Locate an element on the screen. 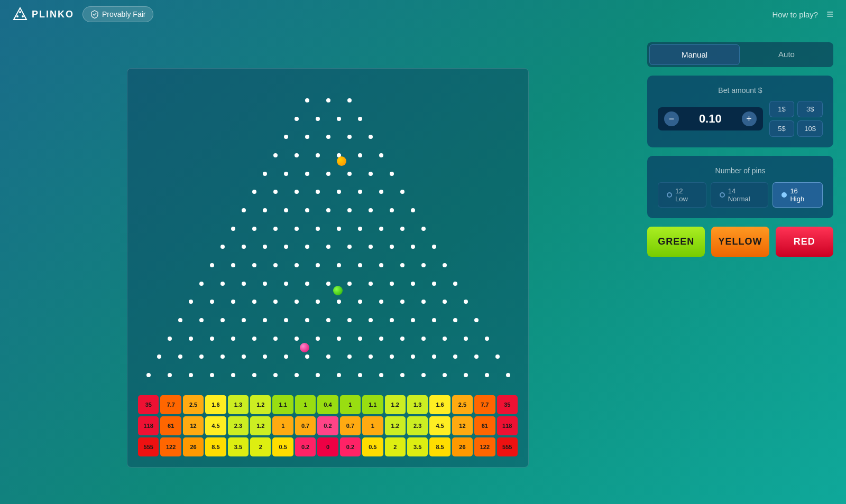 The image size is (846, 504). tab-manual: Manual is located at coordinates (695, 55).